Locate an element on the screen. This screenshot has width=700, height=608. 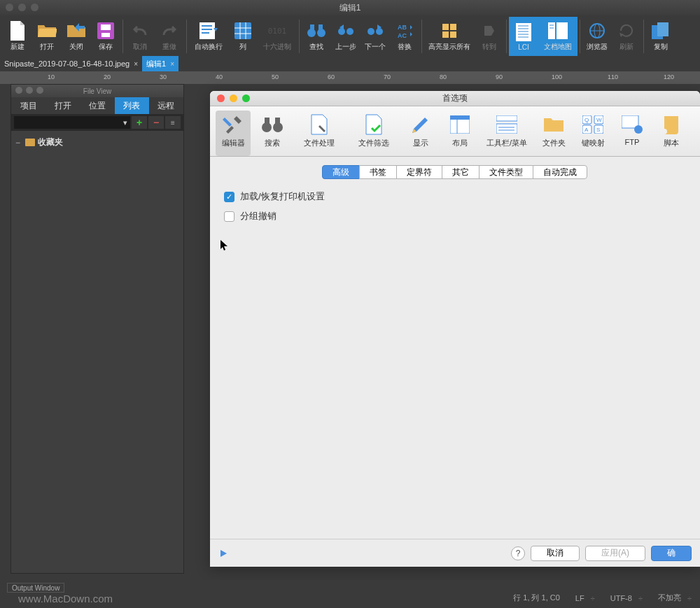
status-lineending: LF is located at coordinates (585, 598).